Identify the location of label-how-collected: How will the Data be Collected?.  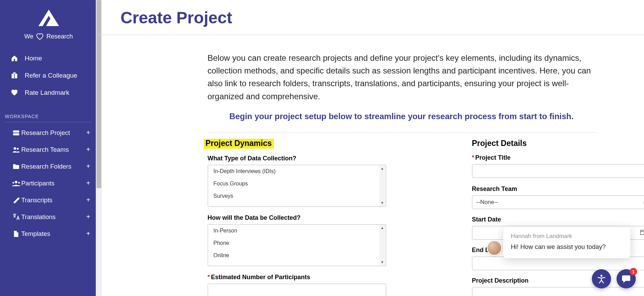
(297, 218).